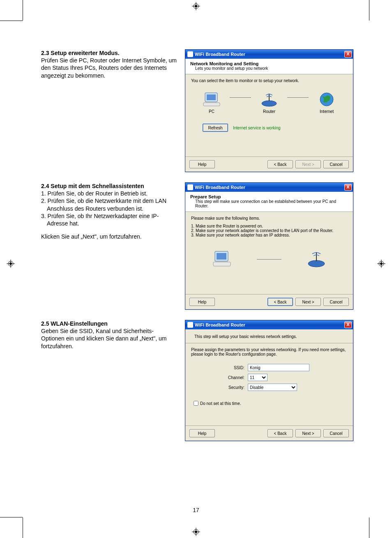  Describe the element at coordinates (269, 352) in the screenshot. I see `instruction-text: Please assign the parameters to your wir…` at that location.